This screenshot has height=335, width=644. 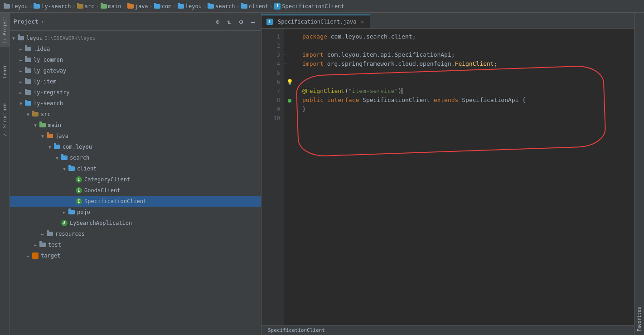 What do you see at coordinates (5, 120) in the screenshot?
I see `tab-structure: Z. Structure` at bounding box center [5, 120].